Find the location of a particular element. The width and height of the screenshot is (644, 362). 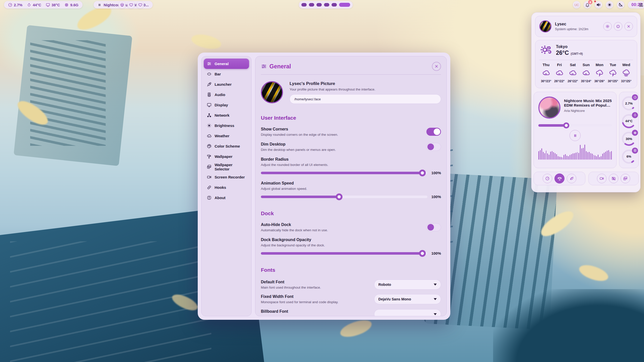

favorites-button is located at coordinates (131, 5).